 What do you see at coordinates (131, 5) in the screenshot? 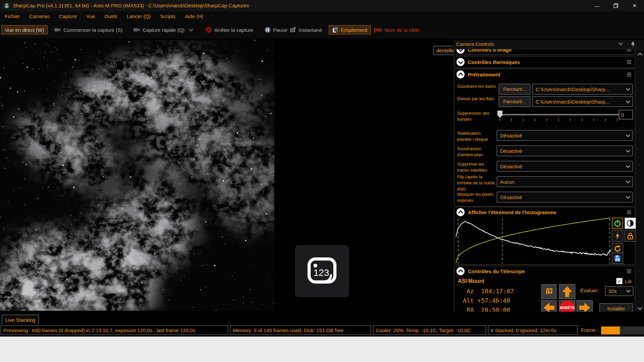
I see `window-title: SharpCap Pro (v4.1.11351, 64 bit) - Ares…` at bounding box center [131, 5].